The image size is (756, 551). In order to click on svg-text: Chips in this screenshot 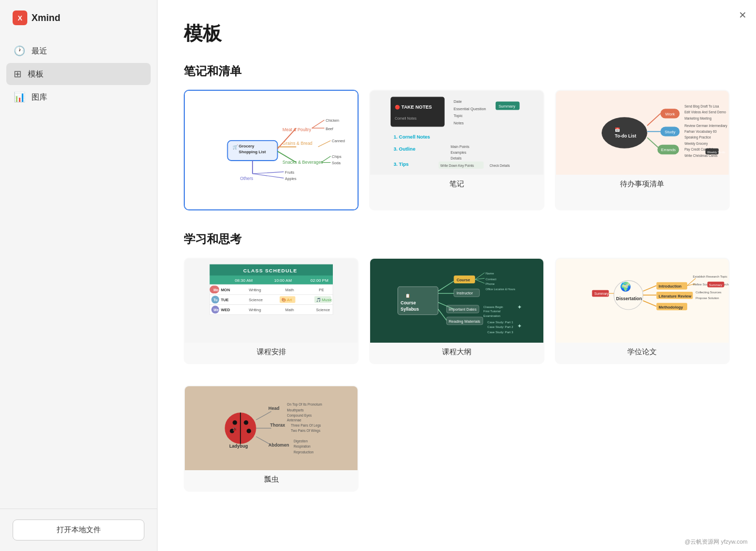, I will do `click(337, 157)`.